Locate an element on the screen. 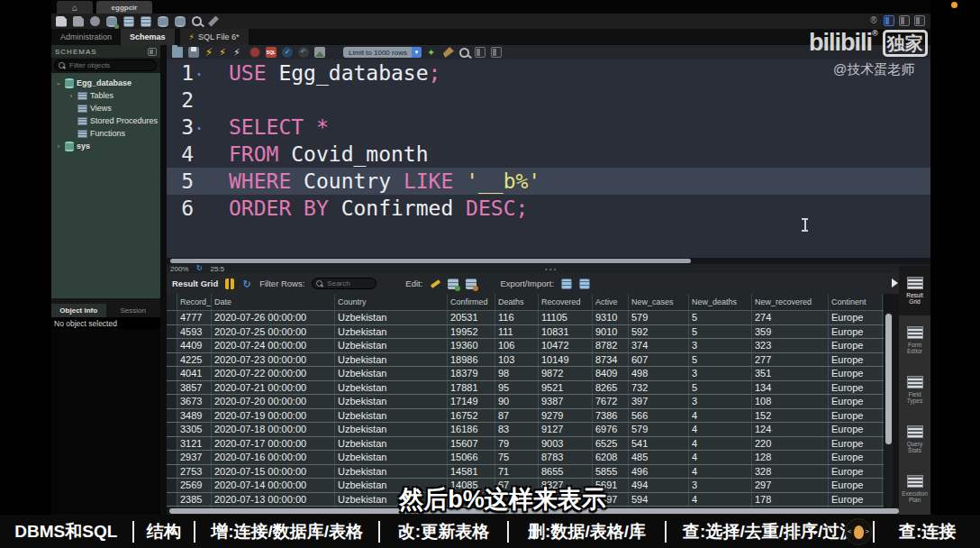 This screenshot has height=548, width=980. cell: 9003 is located at coordinates (566, 443).